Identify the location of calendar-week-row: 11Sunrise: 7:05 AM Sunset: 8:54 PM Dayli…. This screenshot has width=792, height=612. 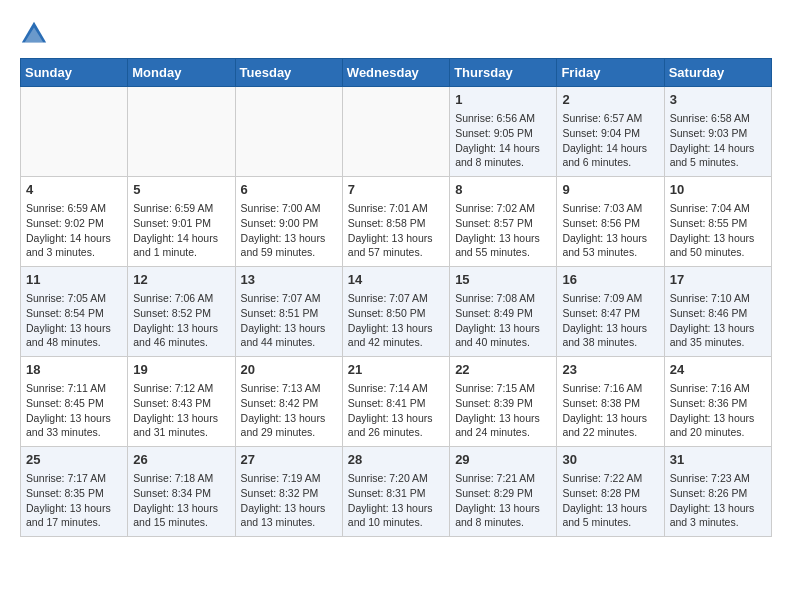
(396, 312).